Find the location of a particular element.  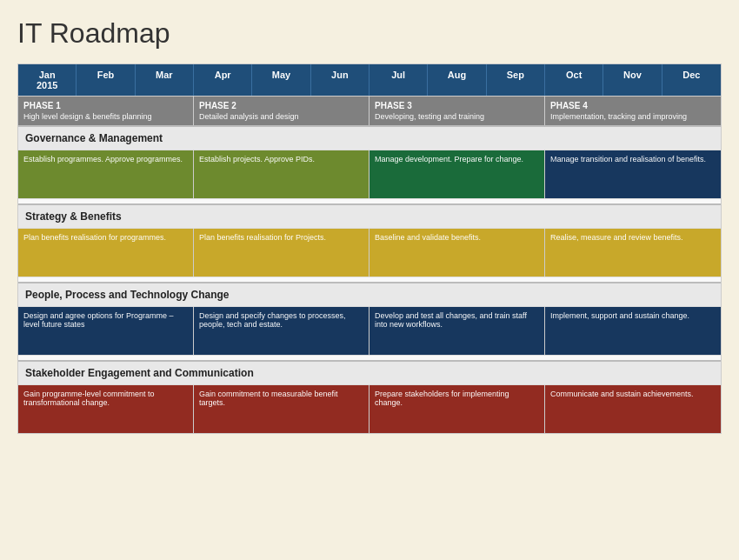

governance-task-2: Establish projects. Approve PIDs. is located at coordinates (282, 174).